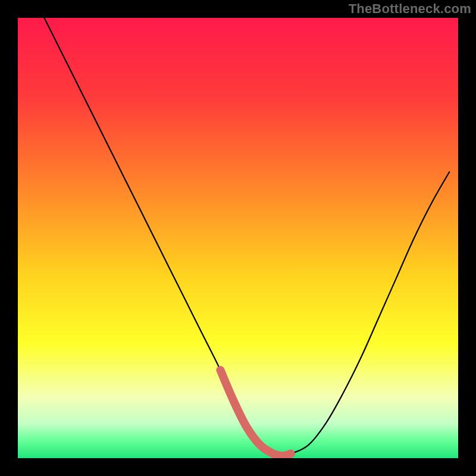 This screenshot has width=476, height=476. Describe the element at coordinates (410, 9) in the screenshot. I see `watermark-text: TheBottleneck.com` at that location.